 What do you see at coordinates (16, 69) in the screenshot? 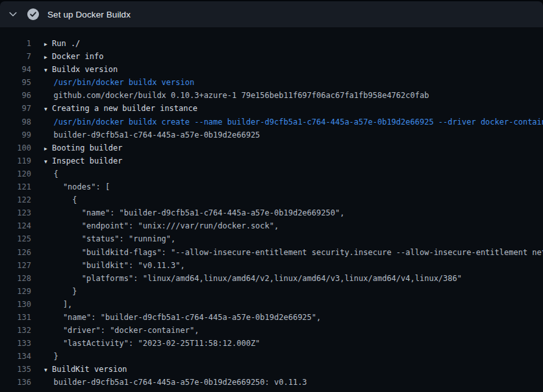
I see `line-number: 94` at bounding box center [16, 69].